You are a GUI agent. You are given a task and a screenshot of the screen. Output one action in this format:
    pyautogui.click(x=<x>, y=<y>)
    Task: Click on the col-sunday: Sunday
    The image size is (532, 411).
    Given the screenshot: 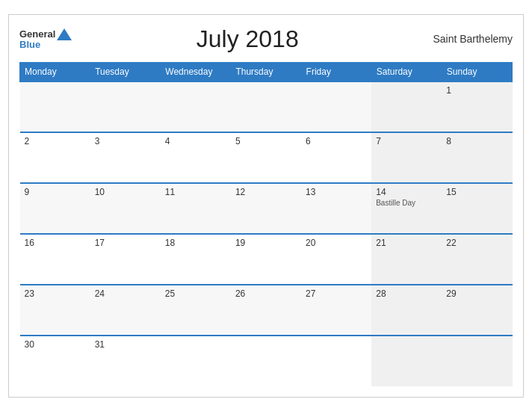 What is the action you would take?
    pyautogui.click(x=477, y=72)
    